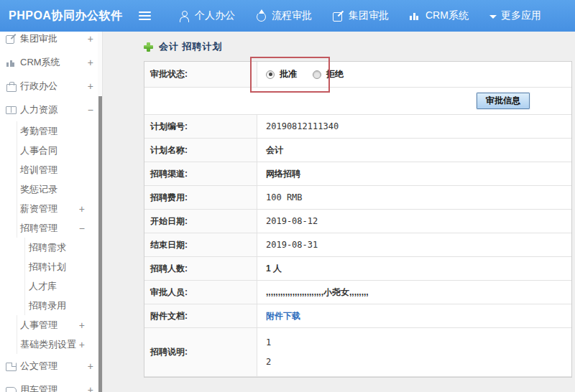 The height and width of the screenshot is (392, 575). What do you see at coordinates (414, 75) in the screenshot?
I see `approval-status-options: 批准 拒绝` at bounding box center [414, 75].